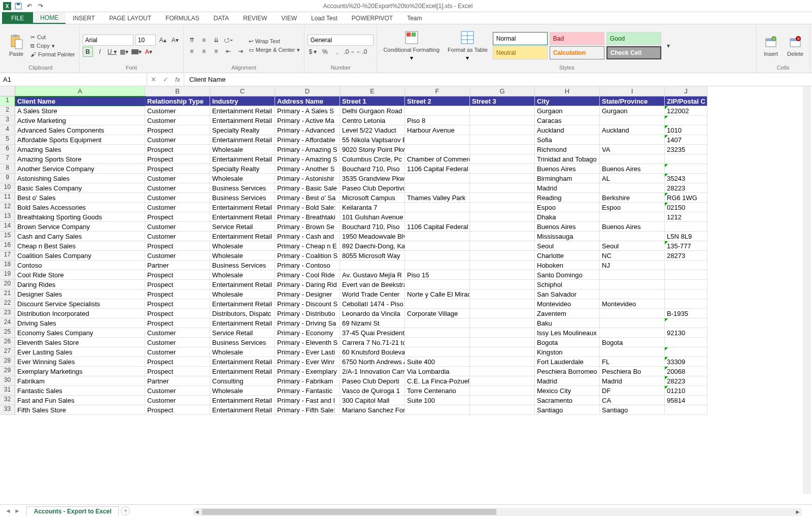  I want to click on cell: Santo Domingo, so click(567, 275).